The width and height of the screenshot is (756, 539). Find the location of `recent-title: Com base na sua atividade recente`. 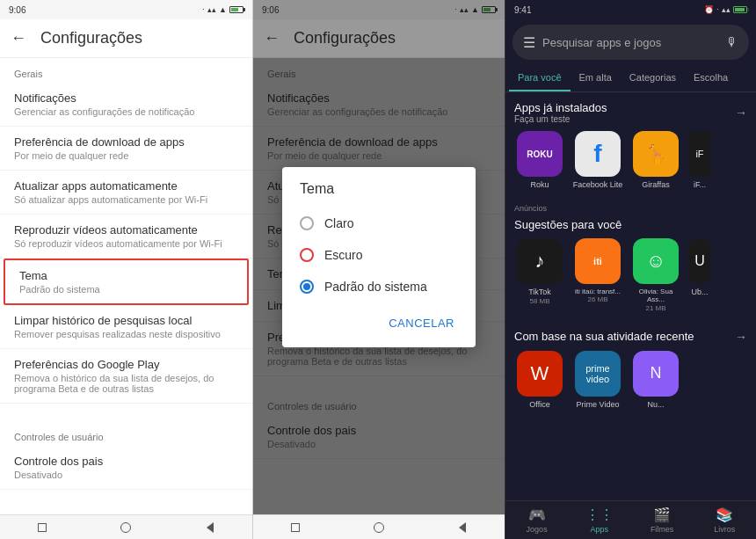

recent-title: Com base na sua atividade recente is located at coordinates (605, 336).